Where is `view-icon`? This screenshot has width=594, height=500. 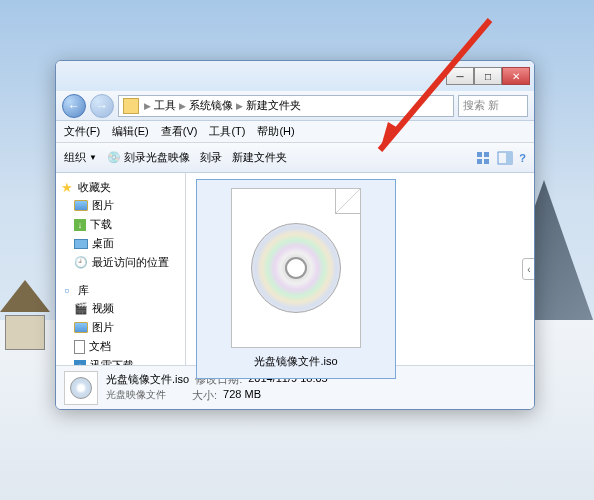
view-icon is located at coordinates (483, 158).